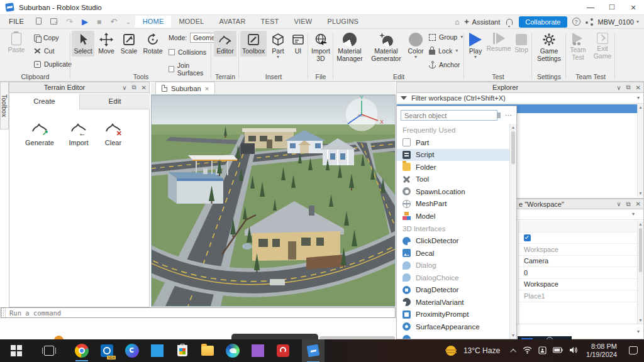 This screenshot has height=362, width=644. Describe the element at coordinates (457, 22) in the screenshot. I see `publish-icon: ⌂` at that location.